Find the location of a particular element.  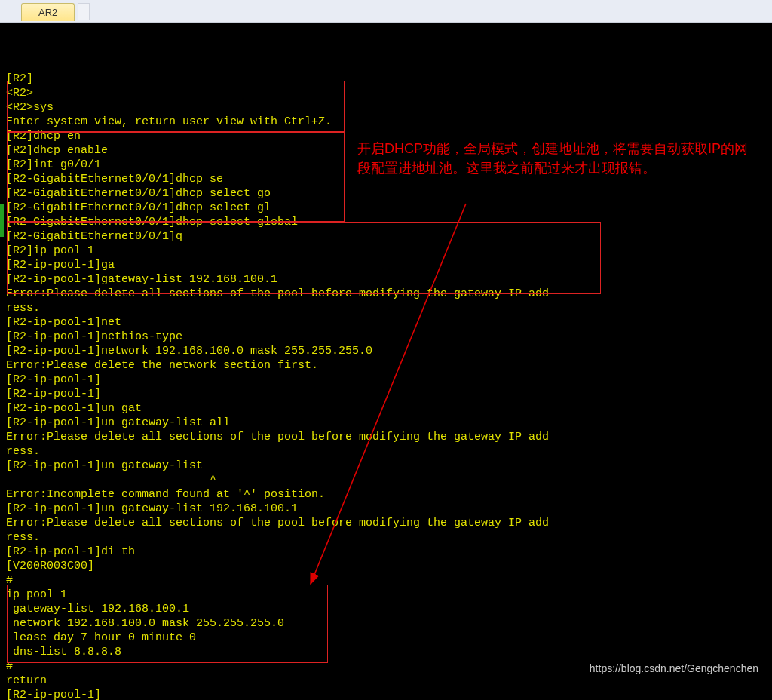

terminal-line: [R2-ip-pool-1]un gateway-list all is located at coordinates (386, 422).